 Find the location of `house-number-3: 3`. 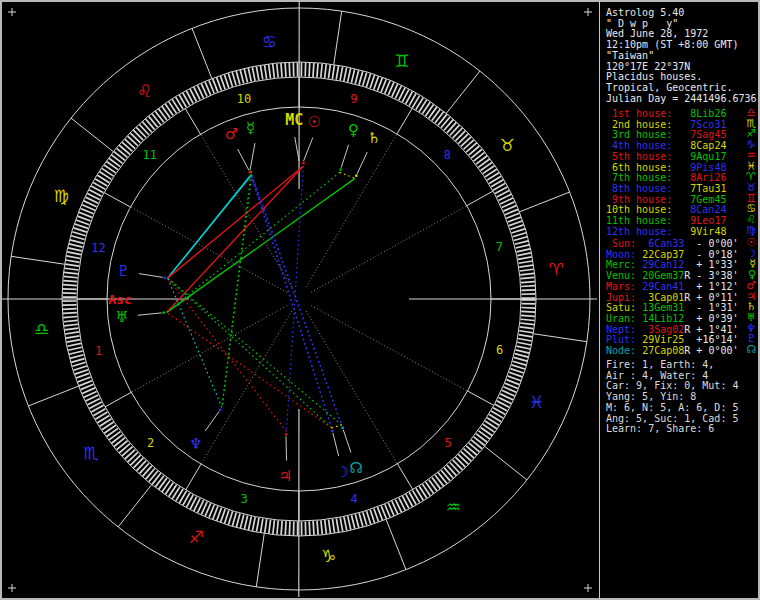

house-number-3: 3 is located at coordinates (244, 499).